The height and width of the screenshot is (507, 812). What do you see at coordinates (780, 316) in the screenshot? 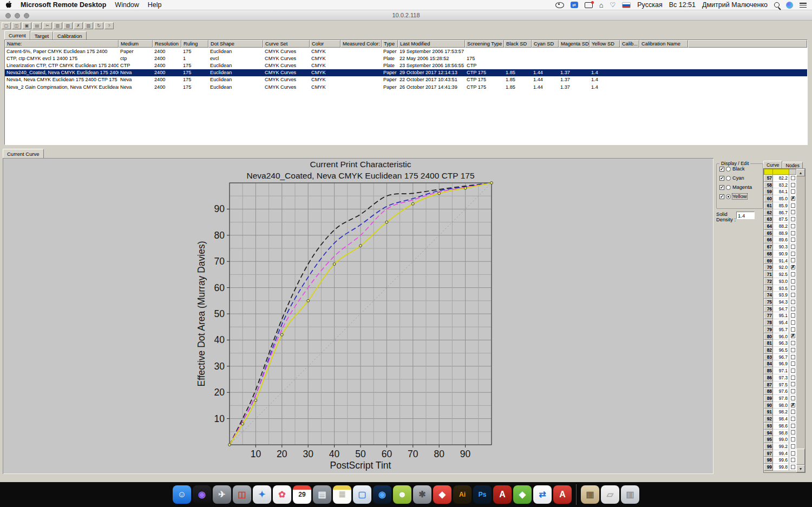
I see `node-row: 7795.1` at bounding box center [780, 316].